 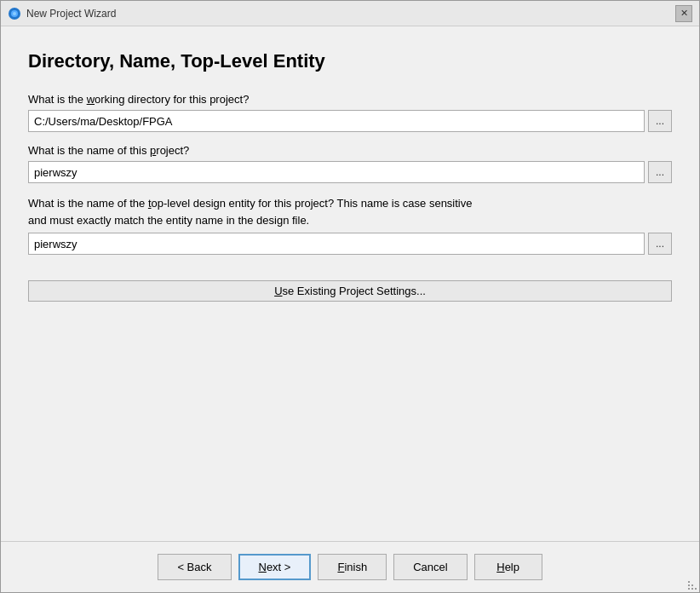 What do you see at coordinates (150, 203) in the screenshot?
I see `top-level-label-underline: t` at bounding box center [150, 203].